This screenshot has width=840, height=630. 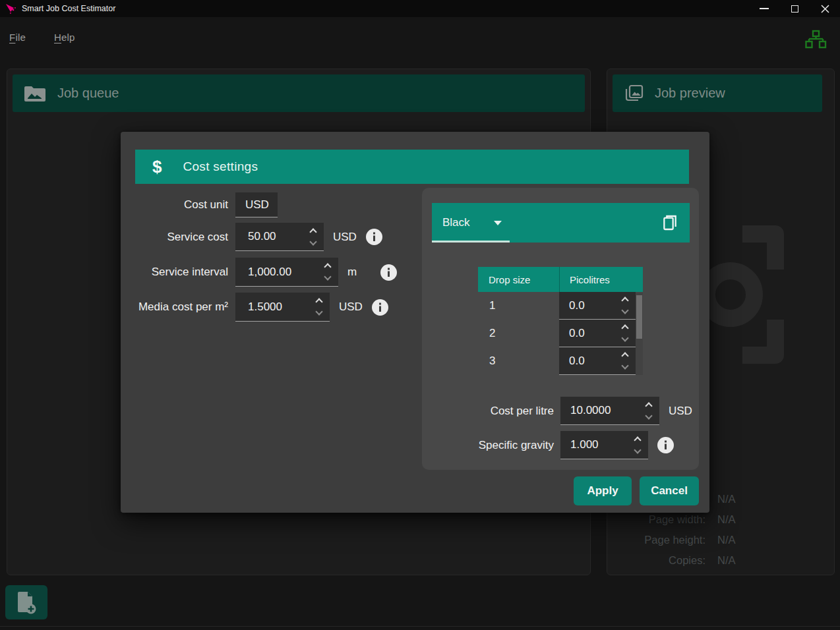 I want to click on service-cost-unit: USD, so click(x=345, y=237).